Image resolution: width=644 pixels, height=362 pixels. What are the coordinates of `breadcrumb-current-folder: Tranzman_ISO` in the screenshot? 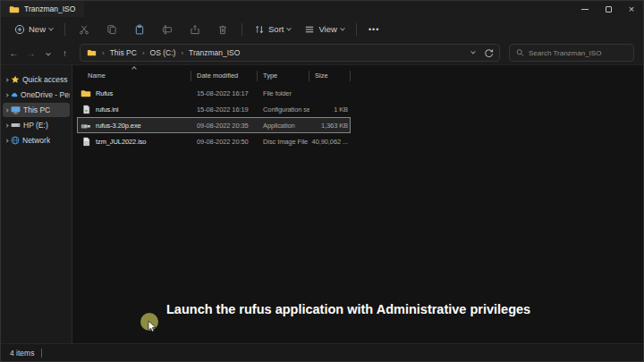 It's located at (215, 53).